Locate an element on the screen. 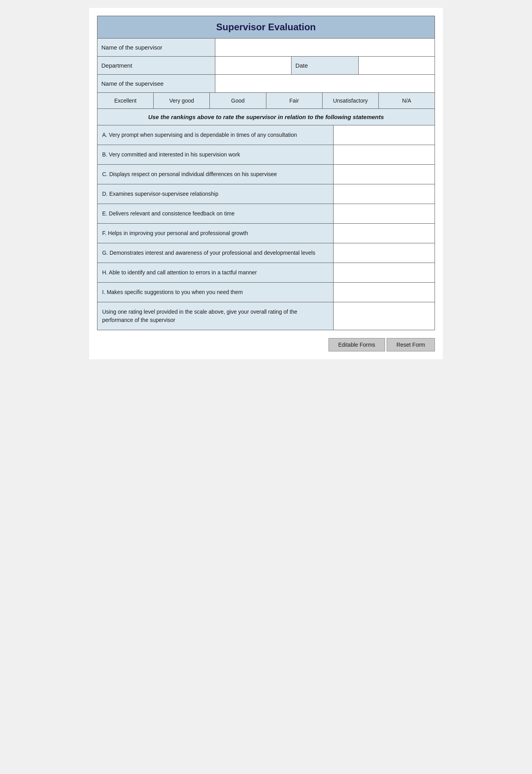 The width and height of the screenshot is (532, 774). rating-header-na: N/A is located at coordinates (407, 101).